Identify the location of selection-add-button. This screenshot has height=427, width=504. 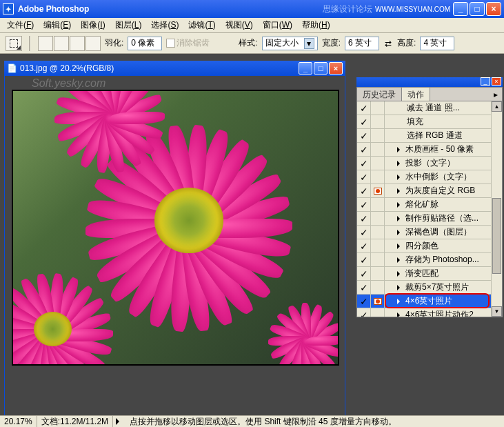
(61, 43).